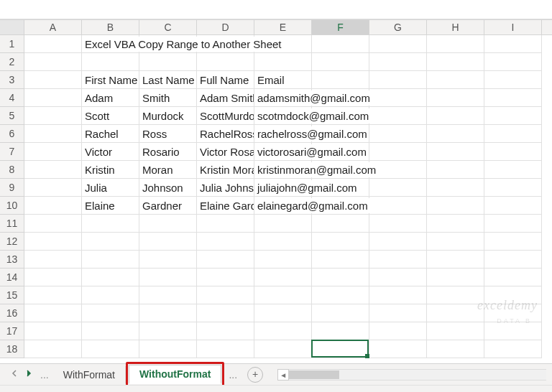 Image resolution: width=552 pixels, height=392 pixels. Describe the element at coordinates (12, 205) in the screenshot. I see `row-header: 10` at that location.